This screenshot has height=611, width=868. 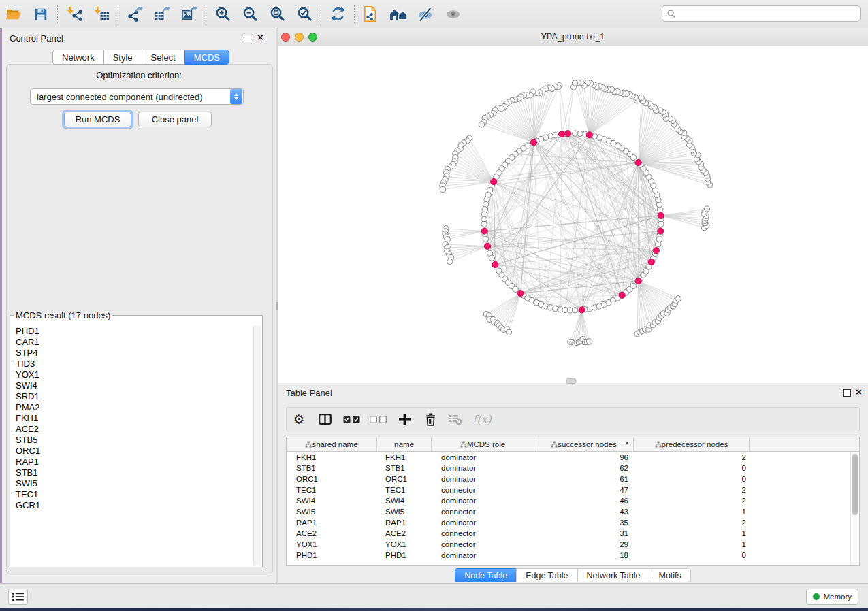 What do you see at coordinates (260, 37) in the screenshot?
I see `close-panel-icon: ×` at bounding box center [260, 37].